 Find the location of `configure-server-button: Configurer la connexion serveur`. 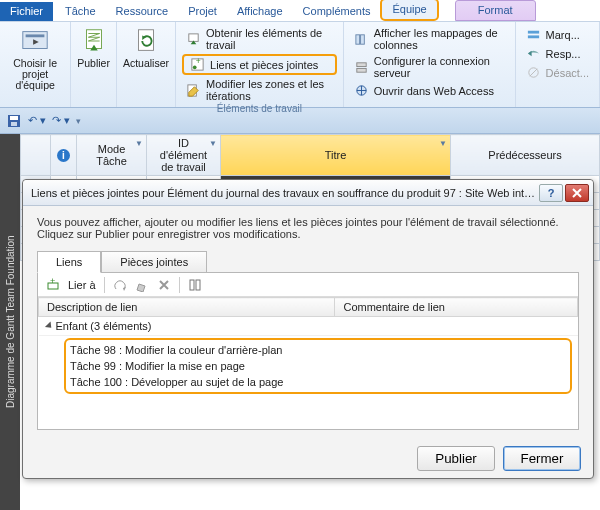

configure-server-button: Configurer la connexion serveur is located at coordinates (430, 67).